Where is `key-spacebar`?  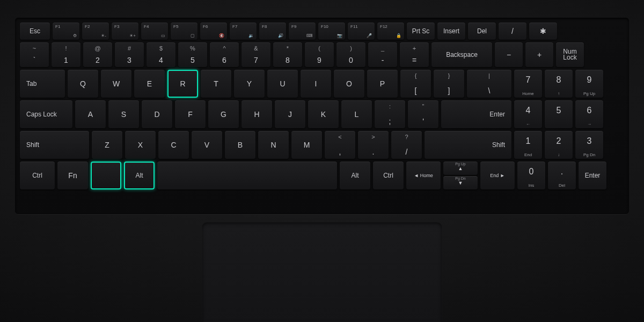
key-spacebar is located at coordinates (247, 175).